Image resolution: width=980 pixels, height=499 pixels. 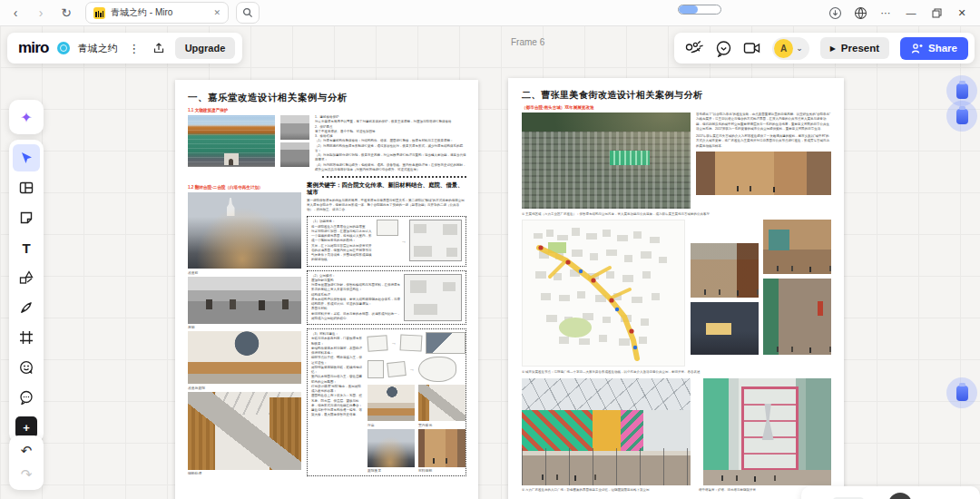 I want to click on poster2-title: 二、曹张里美食街改造设计相关案例与分析, so click(x=677, y=95).